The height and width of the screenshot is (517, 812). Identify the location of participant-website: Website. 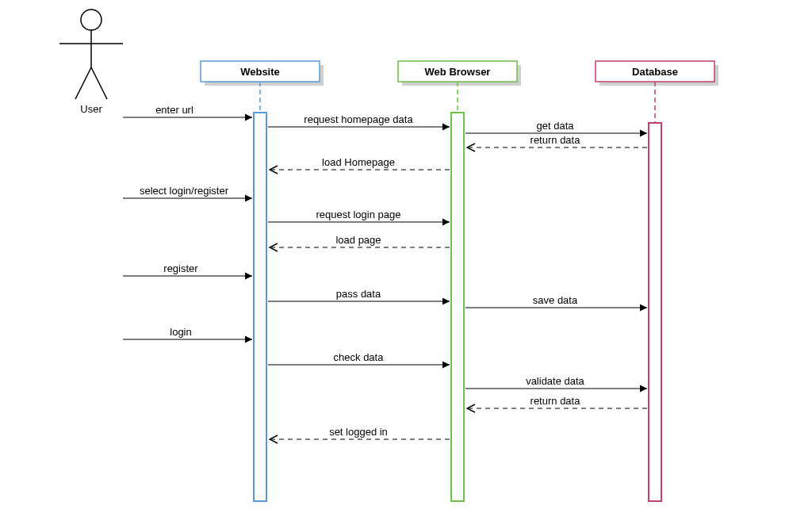
(262, 87).